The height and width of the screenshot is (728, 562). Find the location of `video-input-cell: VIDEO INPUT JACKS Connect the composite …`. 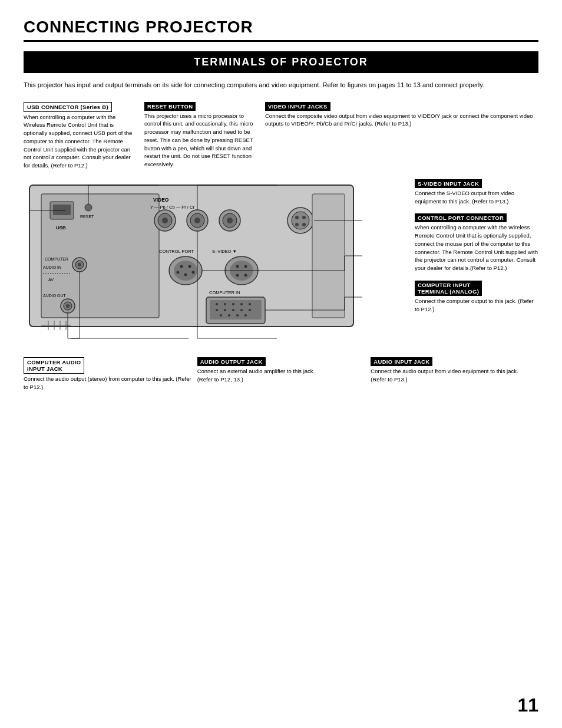

video-input-cell: VIDEO INPUT JACKS Connect the composite … is located at coordinates (402, 136).